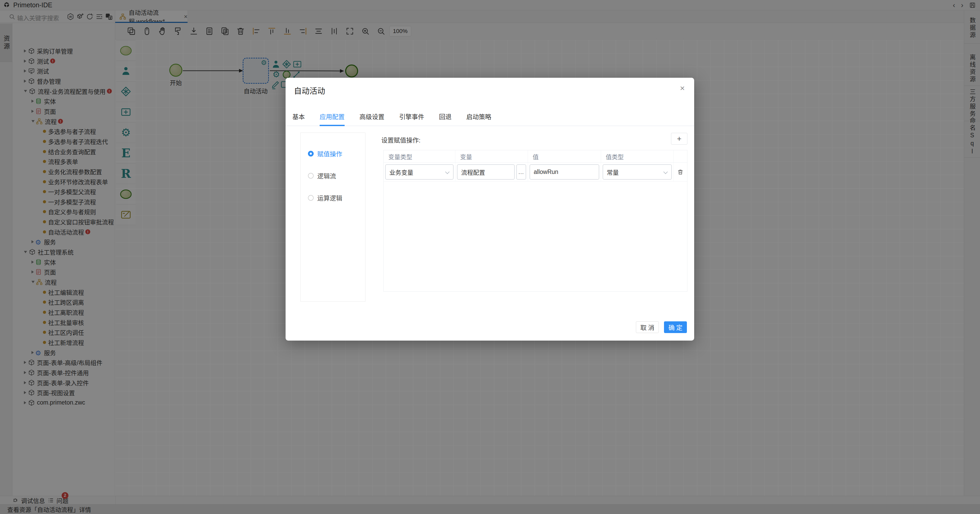 The width and height of the screenshot is (980, 514). What do you see at coordinates (445, 119) in the screenshot?
I see `tab-rollback: 回退` at bounding box center [445, 119].